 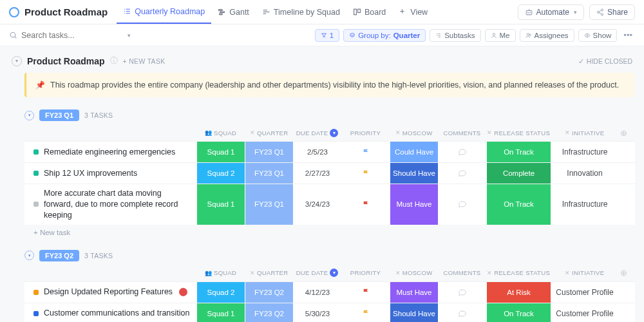 What do you see at coordinates (14, 12) in the screenshot?
I see `app-logo` at bounding box center [14, 12].